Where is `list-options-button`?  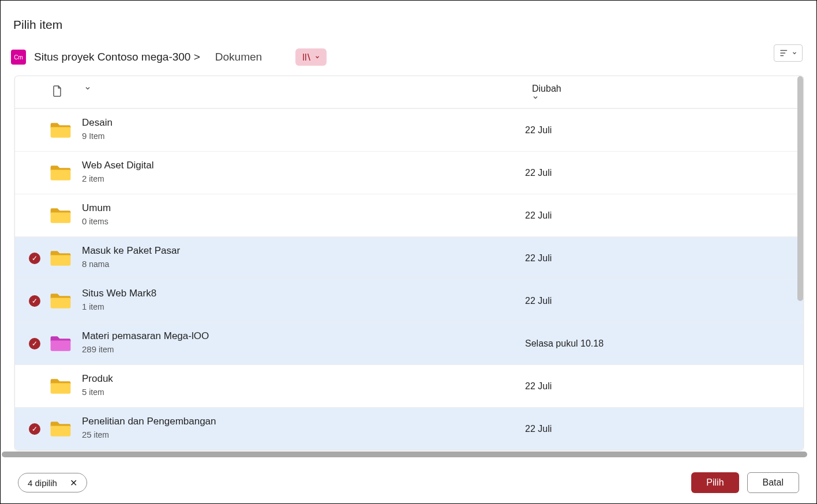 list-options-button is located at coordinates (788, 53).